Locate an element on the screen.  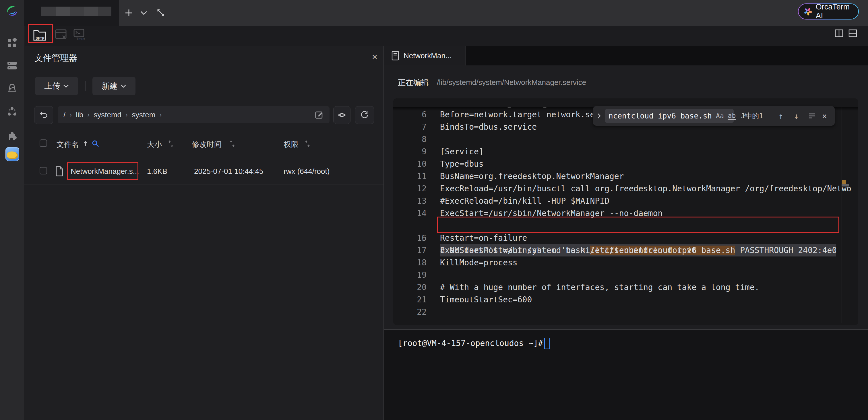
undo-arrow-icon is located at coordinates (44, 115).